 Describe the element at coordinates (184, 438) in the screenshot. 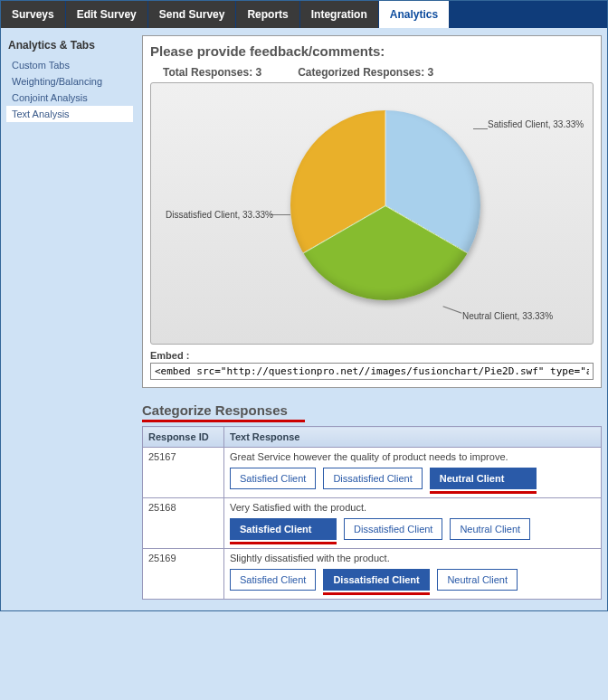

I see `col-response-id: Response ID` at that location.